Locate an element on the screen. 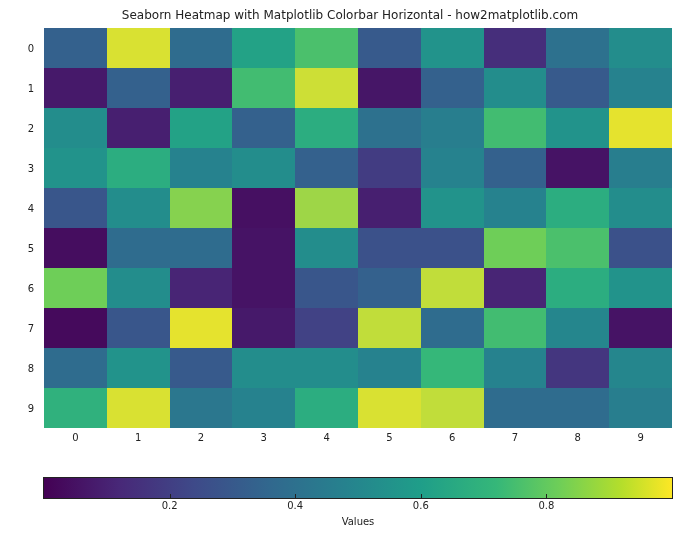  chart-title: Seaborn Heatmap with Matplotlib Colorbar… is located at coordinates (350, 15).